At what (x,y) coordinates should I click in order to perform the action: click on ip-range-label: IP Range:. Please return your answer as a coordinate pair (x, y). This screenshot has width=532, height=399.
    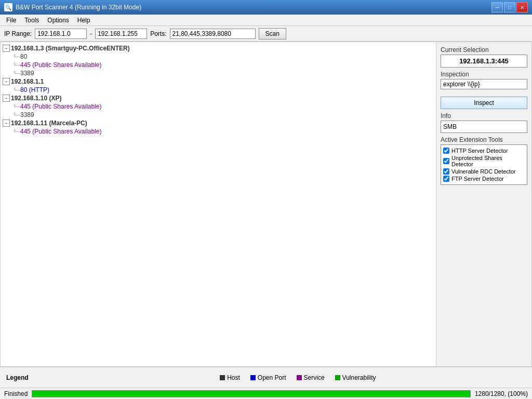
    Looking at the image, I should click on (18, 34).